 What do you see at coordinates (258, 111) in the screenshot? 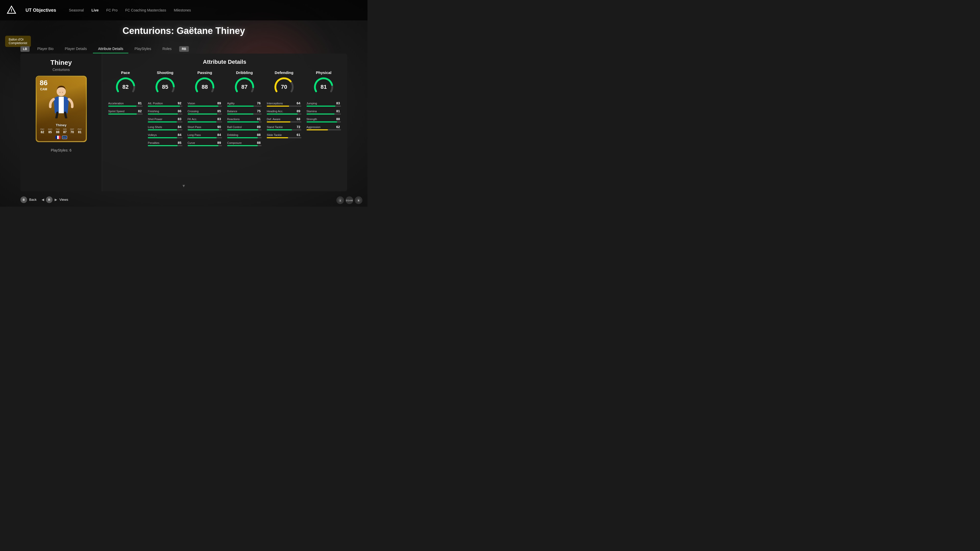
I see `attr-value: 75` at bounding box center [258, 111].